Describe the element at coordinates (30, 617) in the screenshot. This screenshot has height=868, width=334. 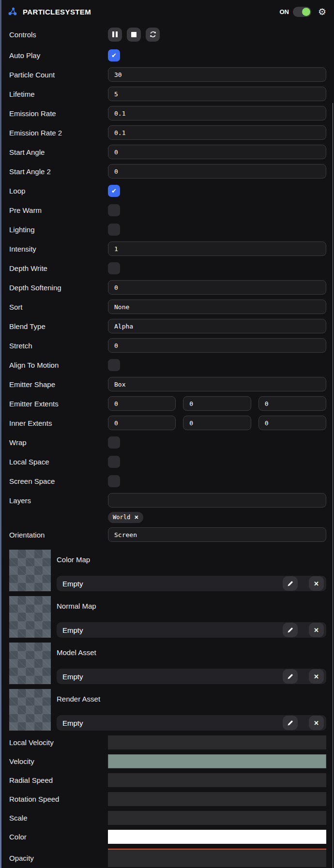
I see `normal-map-thumbnail` at that location.